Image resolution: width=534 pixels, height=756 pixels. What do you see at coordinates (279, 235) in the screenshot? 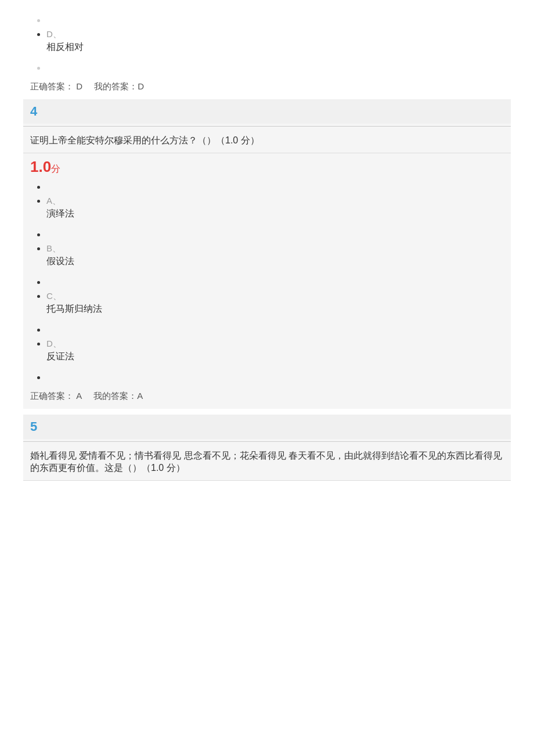
I see `option-a-after` at bounding box center [279, 235].